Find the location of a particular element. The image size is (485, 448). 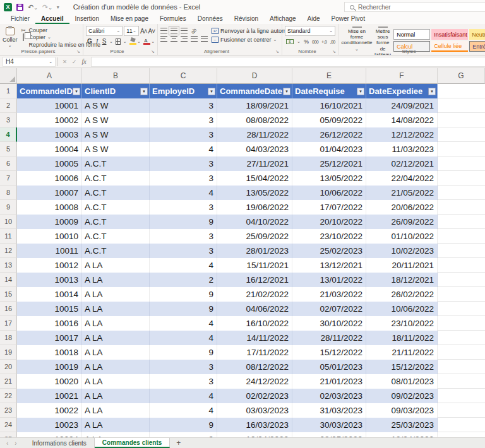

font-family-combo: Calibri ⌄ is located at coordinates (104, 31).